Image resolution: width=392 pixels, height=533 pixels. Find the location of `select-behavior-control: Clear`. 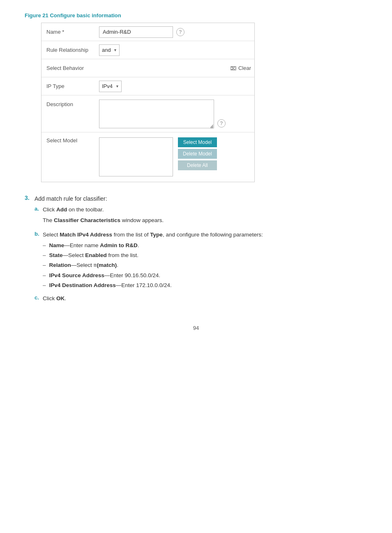

select-behavior-control: Clear is located at coordinates (177, 68).